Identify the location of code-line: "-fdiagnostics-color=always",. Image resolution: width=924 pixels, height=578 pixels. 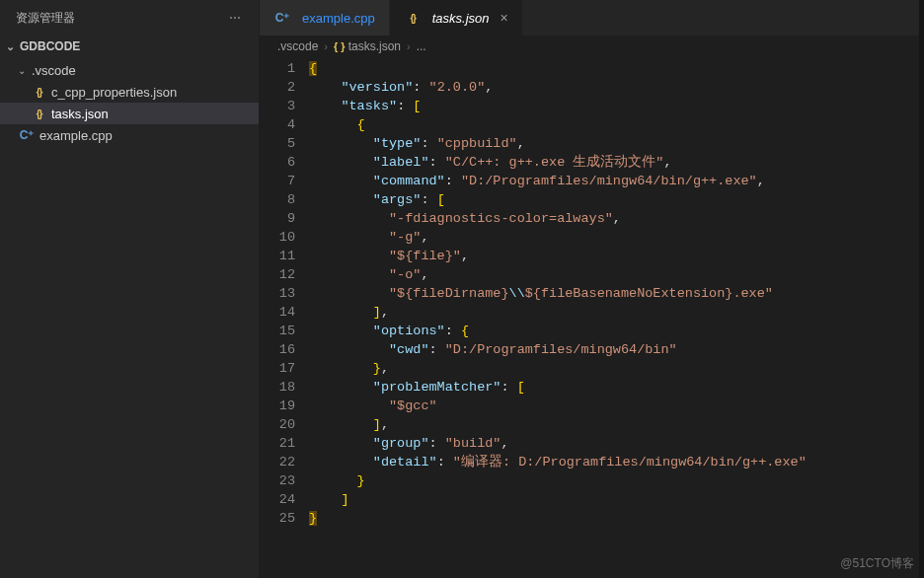
(614, 219).